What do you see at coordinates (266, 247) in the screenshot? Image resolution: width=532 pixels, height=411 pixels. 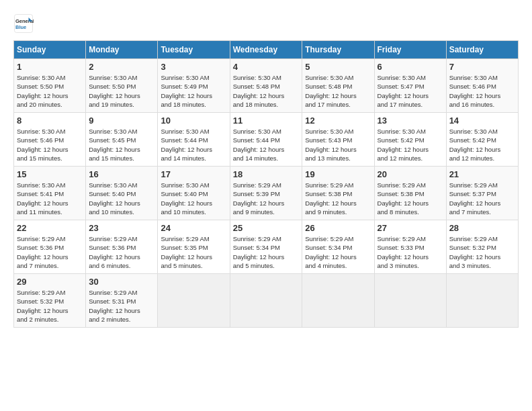 I see `table-row: 25Sunrise: 5:29 AM Sunset: 5:34 PM Dayli…` at bounding box center [266, 247].